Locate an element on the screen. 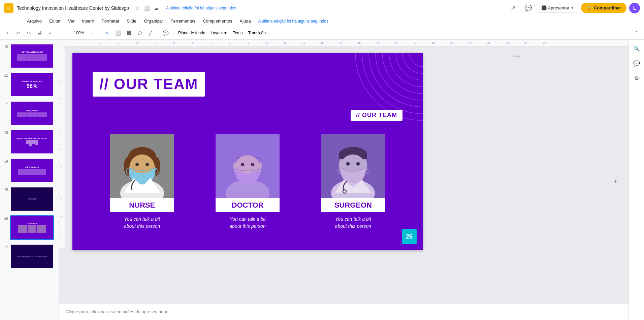 This screenshot has height=320, width=644. slide-preview-21: //PATIENT SATISFACTION 98% is located at coordinates (32, 85).